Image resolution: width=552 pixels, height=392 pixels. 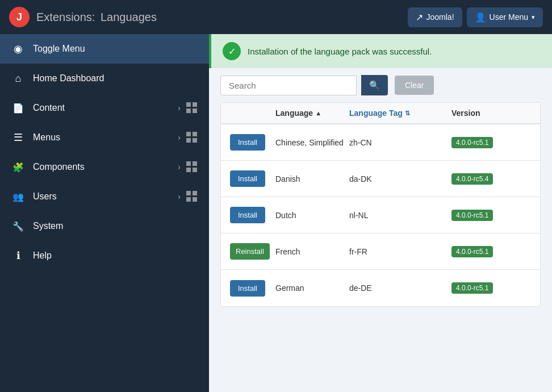 I want to click on sidebar-item-label: Components, so click(x=106, y=167).